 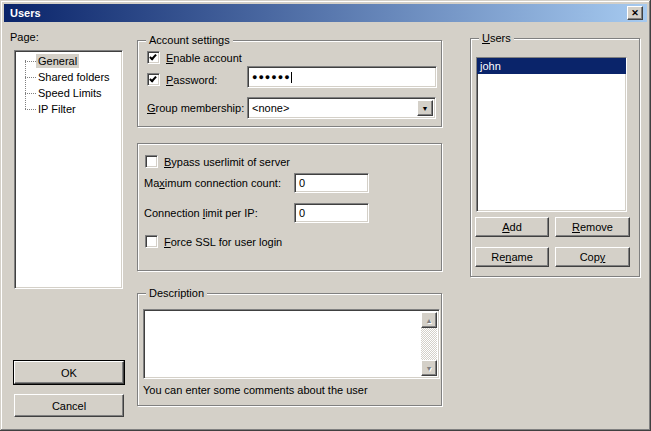 I want to click on description-hint: You can enter some comments about the us…, so click(x=256, y=390).